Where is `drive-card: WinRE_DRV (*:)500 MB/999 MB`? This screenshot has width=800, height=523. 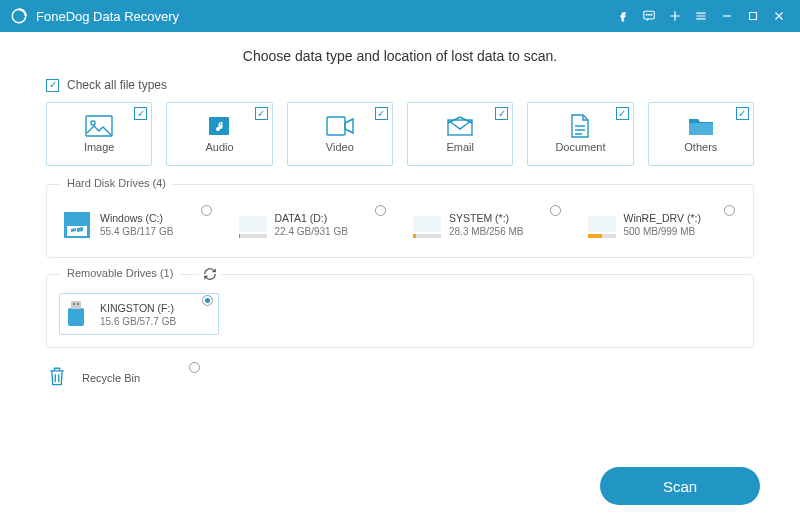
drive-card: WinRE_DRV (*:)500 MB/999 MB is located at coordinates (662, 224).